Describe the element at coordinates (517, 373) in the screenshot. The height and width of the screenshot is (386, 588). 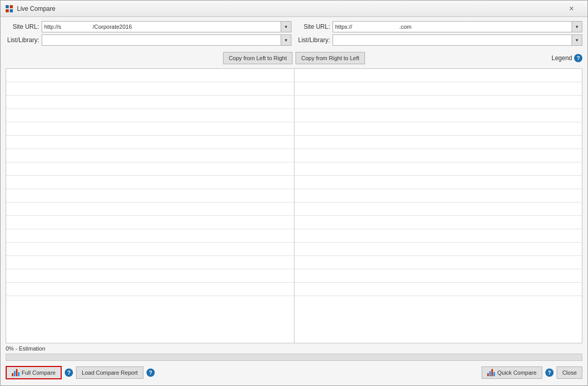
I see `quick-compare-label: Quick Compare` at that location.